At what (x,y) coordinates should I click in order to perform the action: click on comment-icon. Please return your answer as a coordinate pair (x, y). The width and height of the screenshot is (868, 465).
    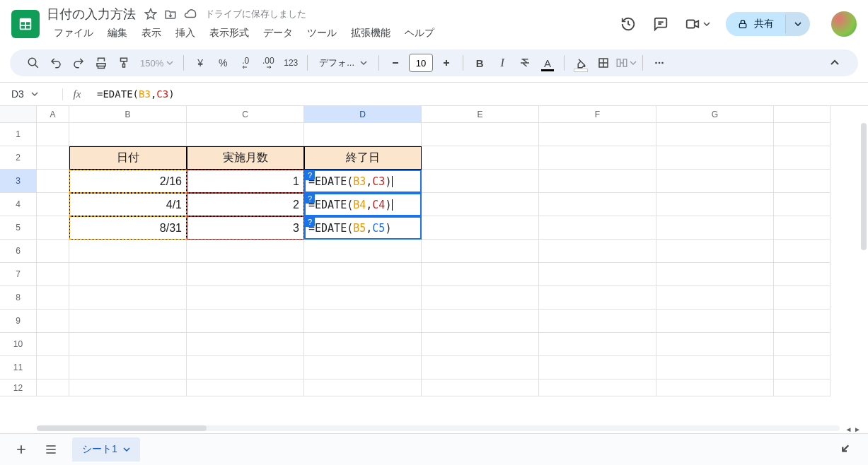
    Looking at the image, I should click on (661, 24).